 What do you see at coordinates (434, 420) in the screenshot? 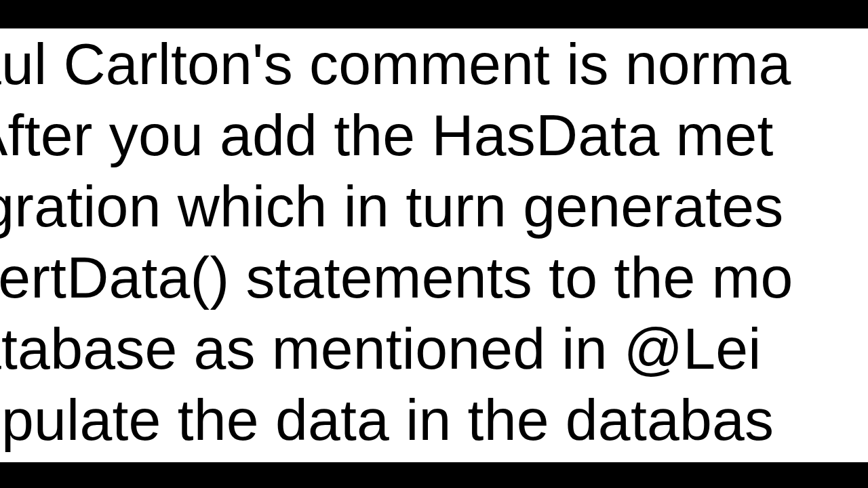
I see `text-line: opulate the data in the databas` at bounding box center [434, 420].